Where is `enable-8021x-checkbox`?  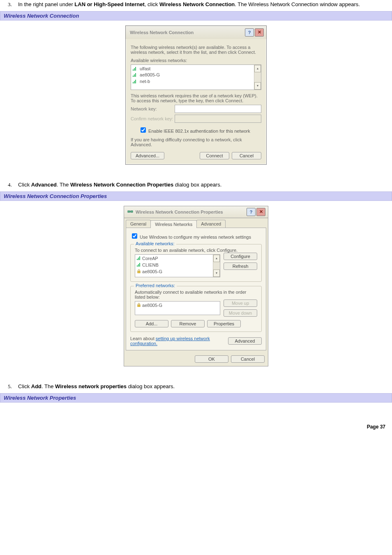 enable-8021x-checkbox is located at coordinates (143, 130).